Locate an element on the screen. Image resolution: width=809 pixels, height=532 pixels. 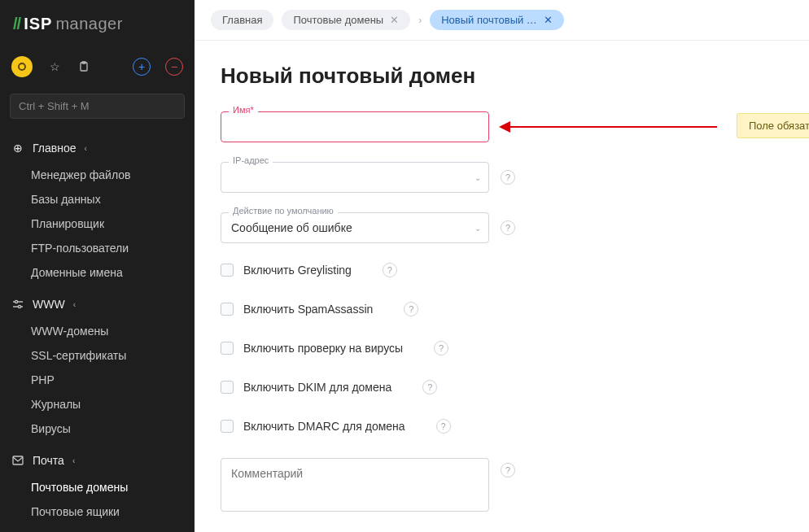
field-name: Имя* Поле обязательно для заполнения ✕ is located at coordinates (501, 127).